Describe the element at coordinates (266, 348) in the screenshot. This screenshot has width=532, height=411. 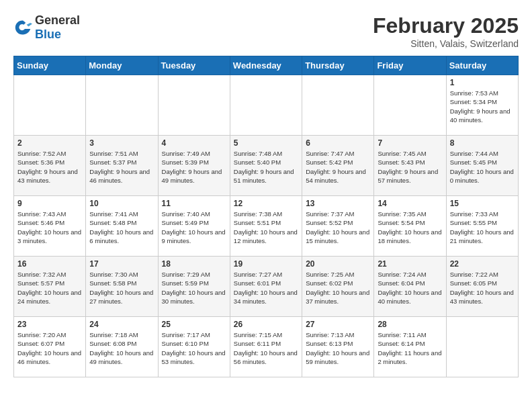
I see `day-info: Sunrise: 7:15 AM Sunset: 6:11 PM Dayligh…` at that location.